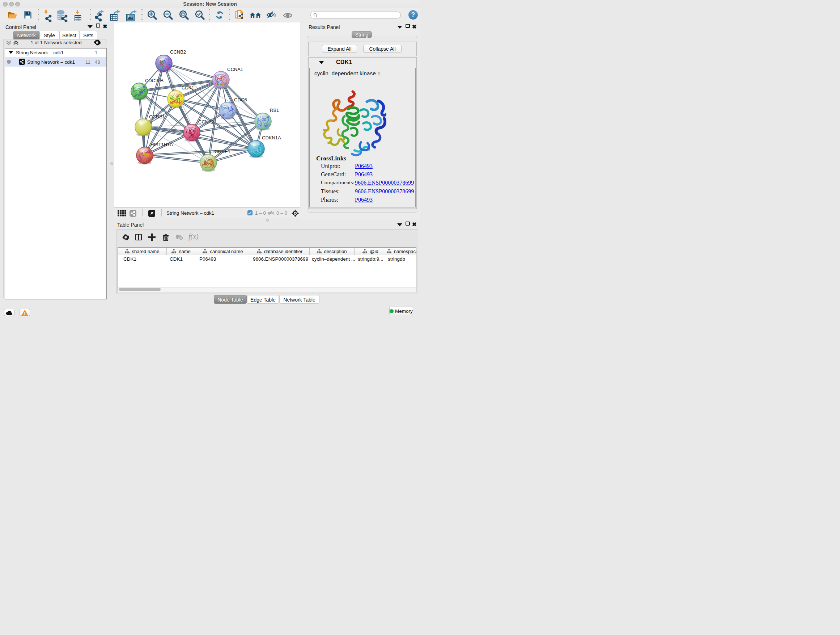 The height and width of the screenshot is (635, 840). What do you see at coordinates (235, 69) in the screenshot?
I see `svg-text: CCNA1` at bounding box center [235, 69].